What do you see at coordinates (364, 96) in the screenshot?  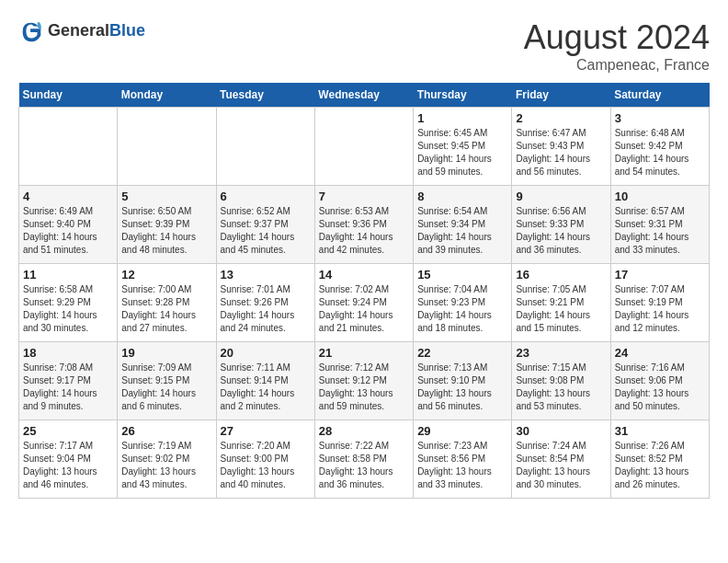 I see `calendar-header-row: SundayMondayTuesdayWednesdayThursdayFrid…` at bounding box center [364, 96].